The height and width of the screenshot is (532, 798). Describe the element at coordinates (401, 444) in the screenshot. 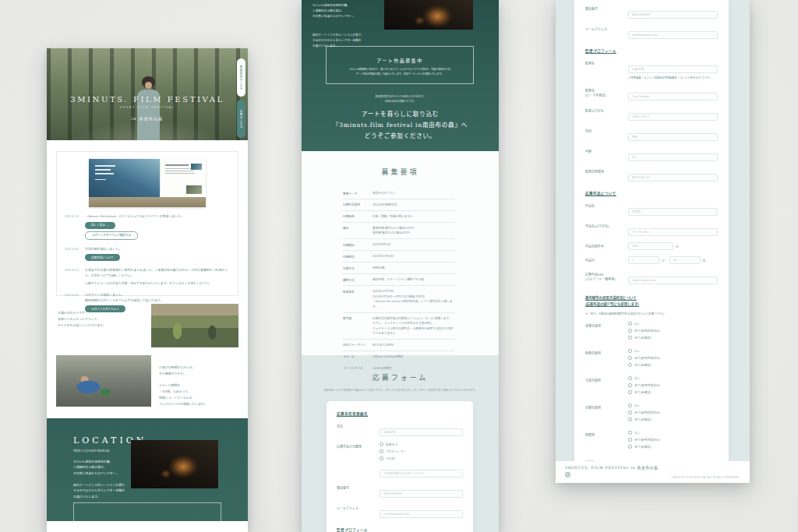

I see `application-form-section: 応募フォーム 応募作品について下記内容をご確認のうえご応募ください。スタッフより…` at that location.